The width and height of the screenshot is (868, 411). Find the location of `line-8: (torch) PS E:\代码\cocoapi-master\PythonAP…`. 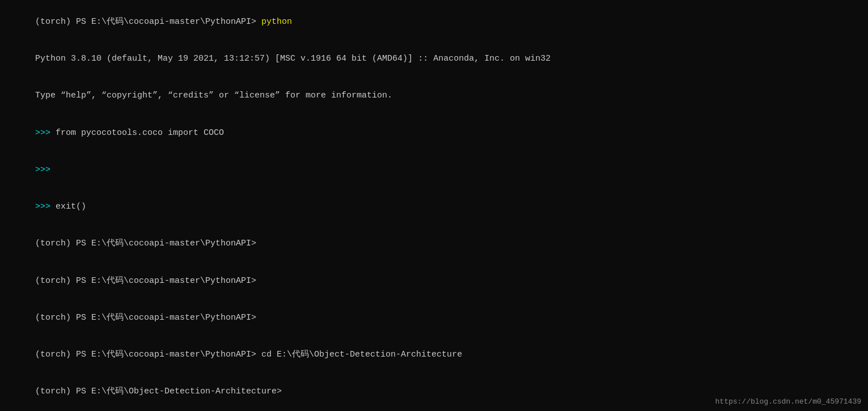

line-8: (torch) PS E:\代码\cocoapi-master\PythonAP… is located at coordinates (434, 281).